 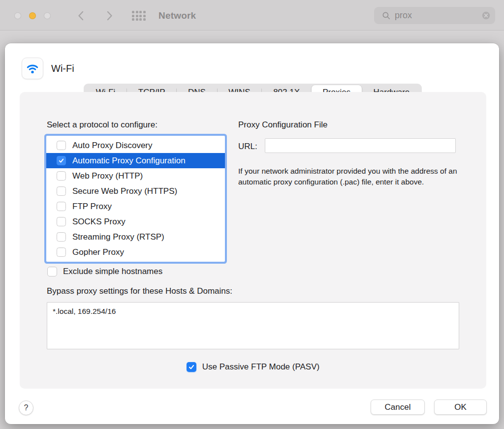 I want to click on protocol-row: Automatic Proxy Configuration, so click(x=136, y=160).